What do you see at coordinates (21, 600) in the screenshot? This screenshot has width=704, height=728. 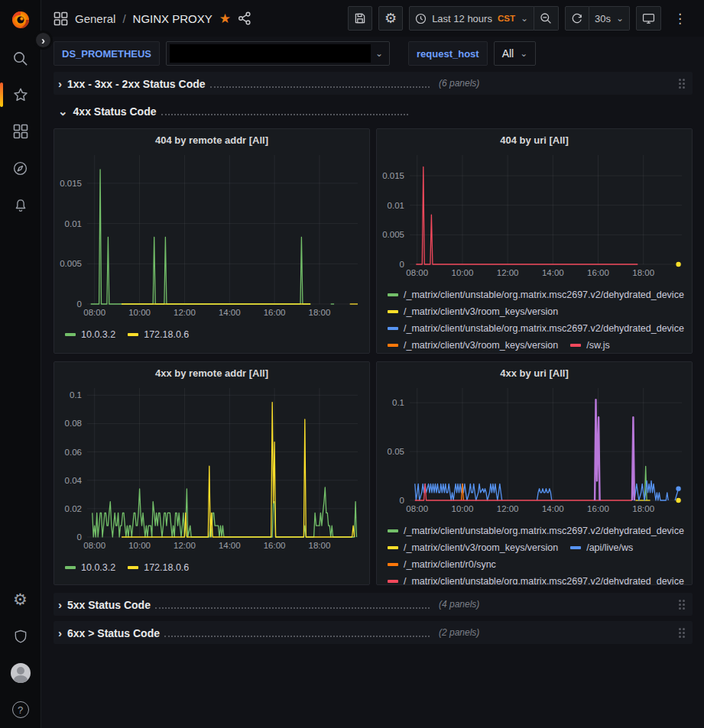 I see `sidebar-item-configuration: ⚙` at bounding box center [21, 600].